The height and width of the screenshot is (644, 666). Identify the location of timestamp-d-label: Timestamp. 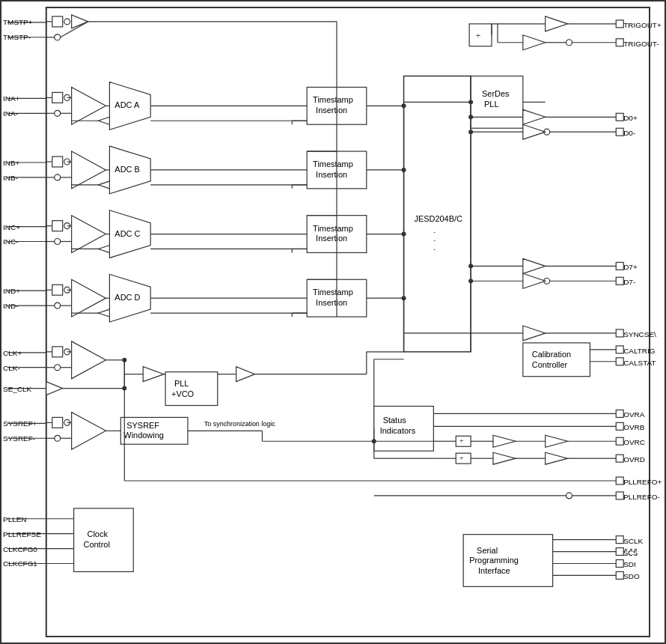
(333, 292).